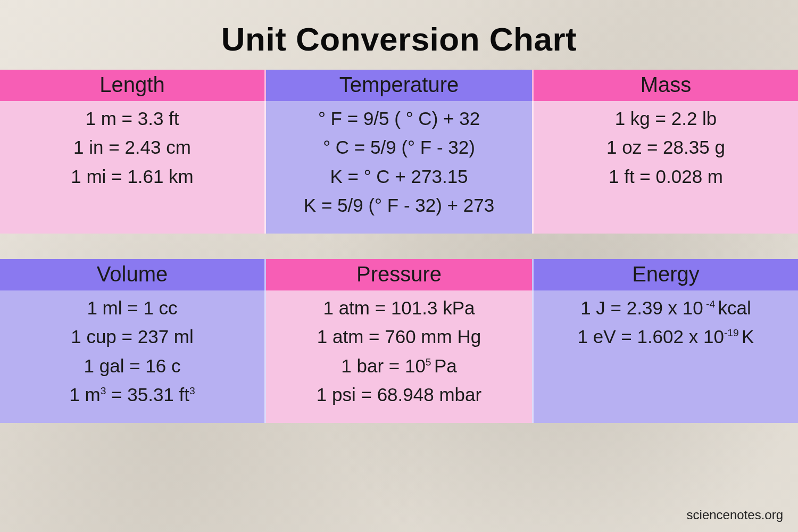 Image resolution: width=798 pixels, height=532 pixels. Describe the element at coordinates (133, 167) in the screenshot. I see `length-body: 1 m = 3.3 ft 1 in = 2.43 cm 1 mi = 1.61 …` at that location.